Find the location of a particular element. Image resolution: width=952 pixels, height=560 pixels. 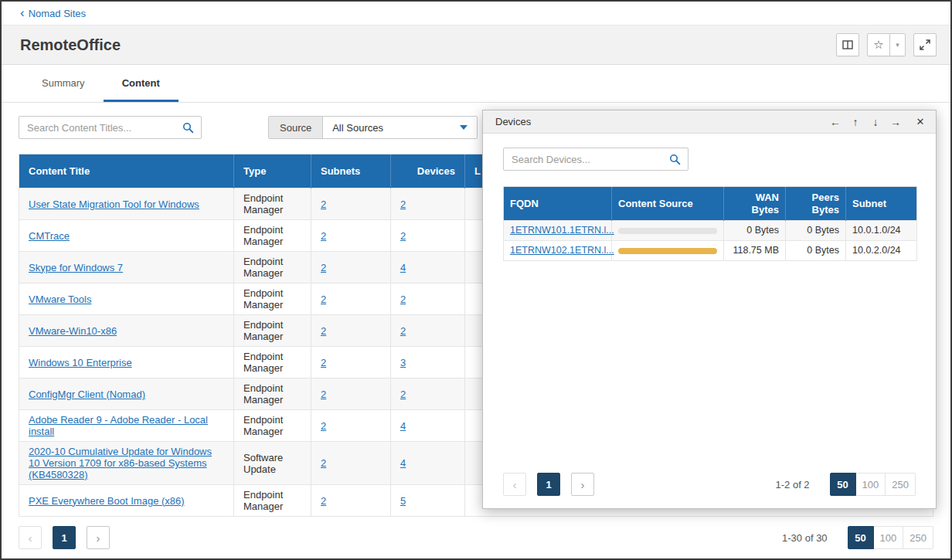

columns-button is located at coordinates (848, 45).